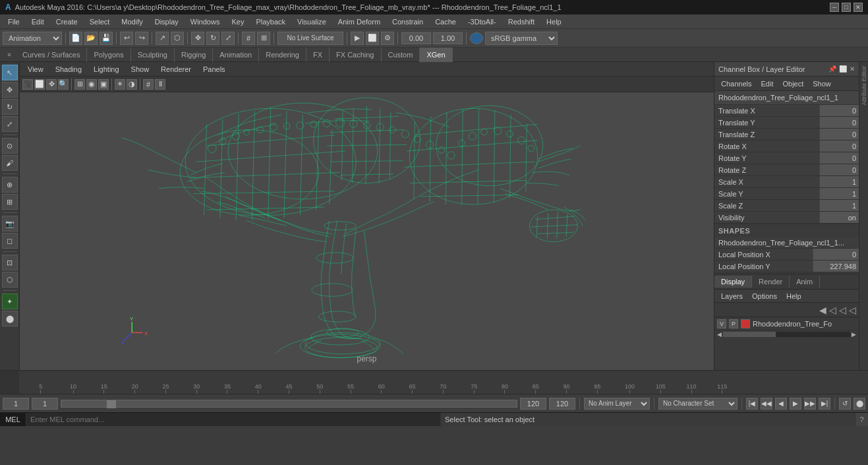 This screenshot has height=465, width=868. What do you see at coordinates (51, 84) in the screenshot?
I see `vp-pan-btn: ✥` at bounding box center [51, 84].